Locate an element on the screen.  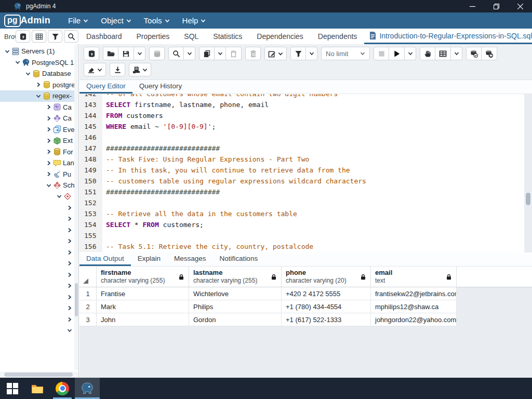
column-header-lastname: lastnamecharacter varying (255) is located at coordinates (235, 276).